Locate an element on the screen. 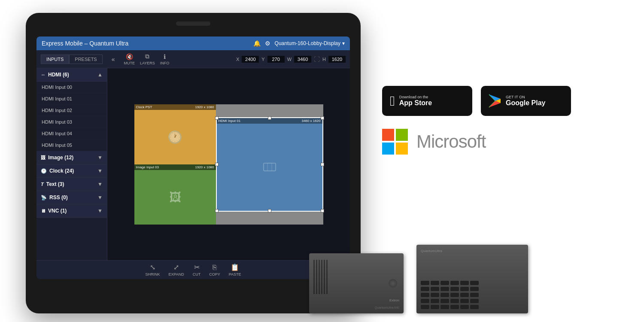 The image size is (644, 322). googleplay-line2: Google Play is located at coordinates (526, 103).